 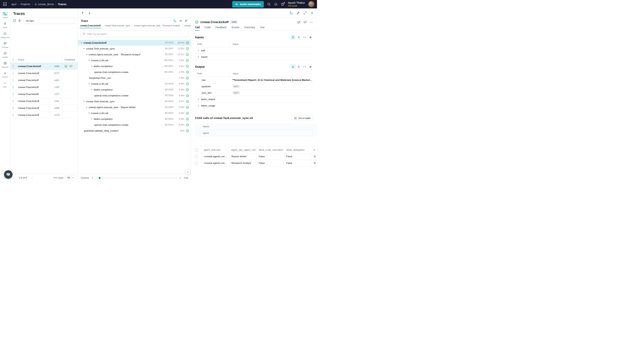 I want to click on tree-row: crewai.Agent.execute_task - 'Research An…, so click(x=135, y=54).